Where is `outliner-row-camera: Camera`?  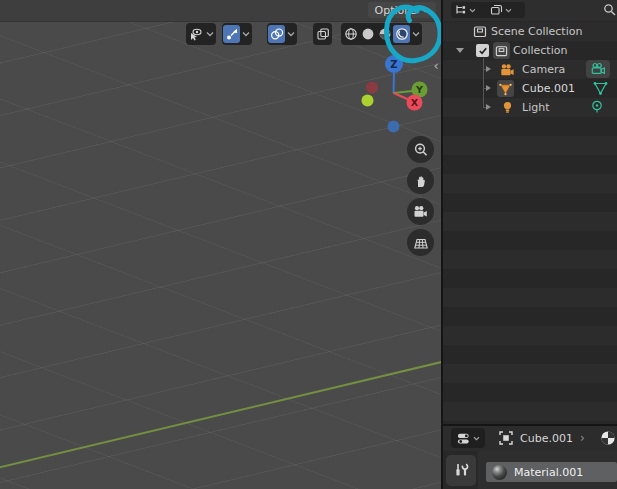
outliner-row-camera: Camera is located at coordinates (530, 70).